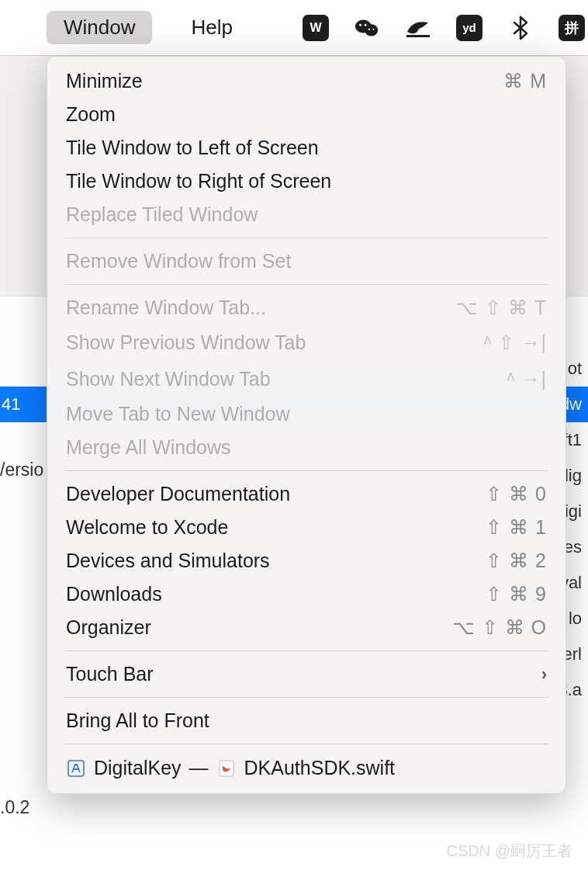  Describe the element at coordinates (306, 768) in the screenshot. I see `menu-open-window-item: DigitalKey — DKAuthSDK.swift` at that location.